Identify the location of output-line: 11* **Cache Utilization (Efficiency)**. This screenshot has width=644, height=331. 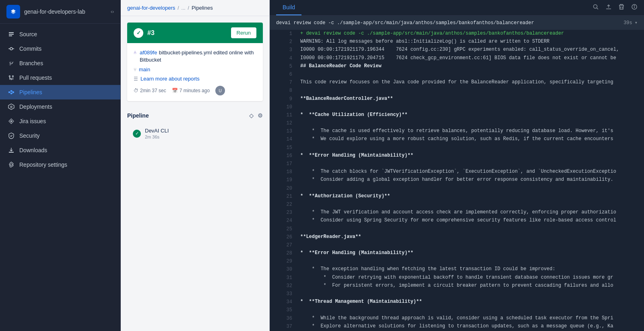
(457, 115).